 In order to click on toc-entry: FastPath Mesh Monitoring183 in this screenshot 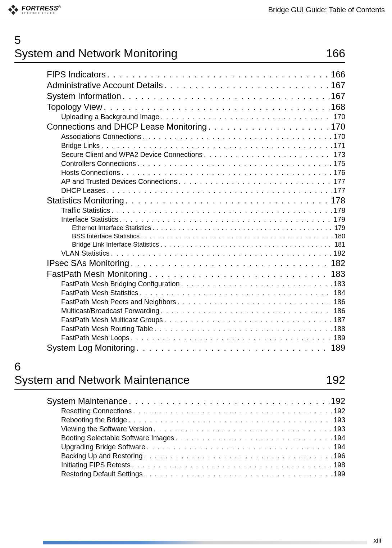, I will do `click(196, 274)`.